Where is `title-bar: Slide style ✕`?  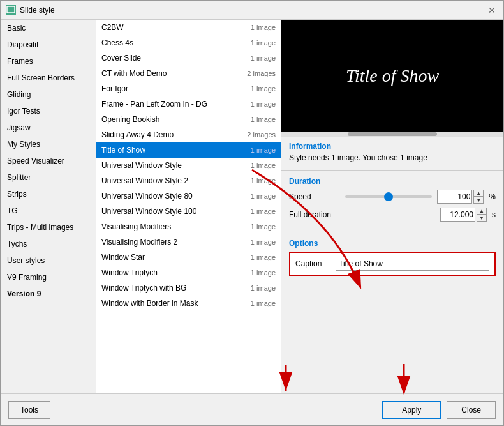
title-bar: Slide style ✕ is located at coordinates (252, 10).